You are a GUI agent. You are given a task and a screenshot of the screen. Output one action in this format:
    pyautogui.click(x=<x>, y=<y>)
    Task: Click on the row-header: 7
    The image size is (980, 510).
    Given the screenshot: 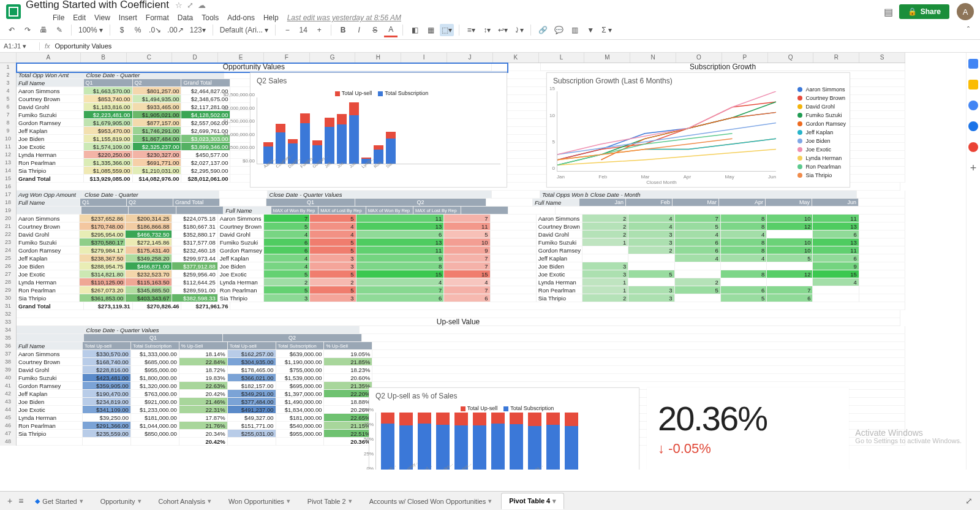 What is the action you would take?
    pyautogui.click(x=9, y=115)
    